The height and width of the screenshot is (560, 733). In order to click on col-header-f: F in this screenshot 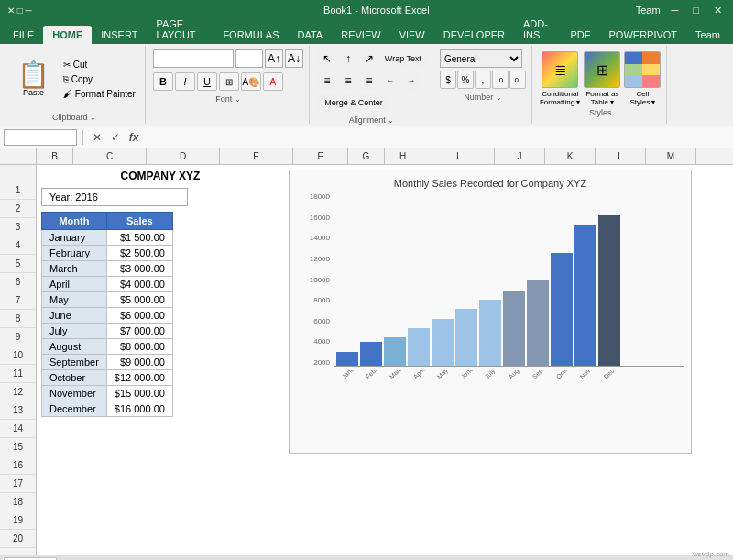, I will do `click(321, 156)`.